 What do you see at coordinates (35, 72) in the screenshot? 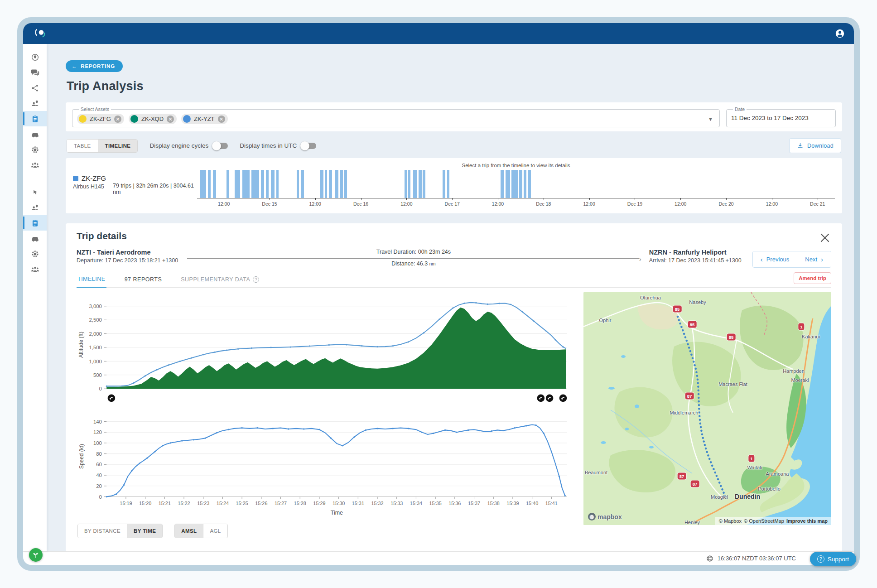
I see `sidebar-item-messages` at bounding box center [35, 72].